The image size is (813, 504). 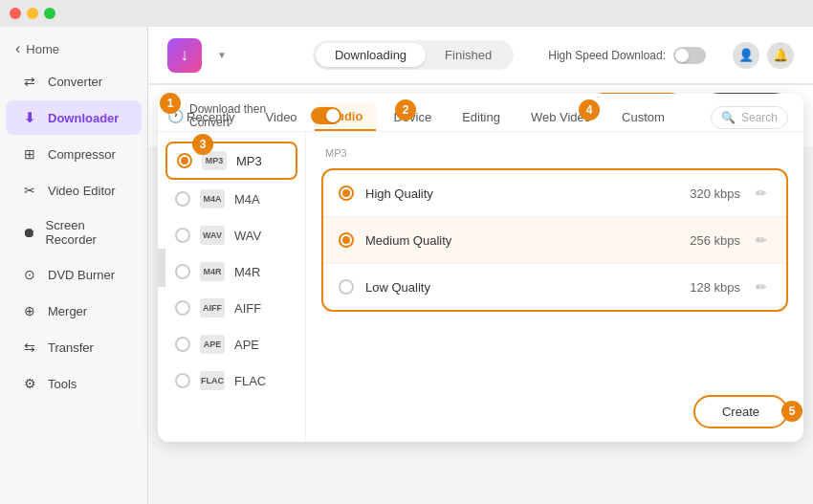 What do you see at coordinates (183, 235) in the screenshot?
I see `wav-radio` at bounding box center [183, 235].